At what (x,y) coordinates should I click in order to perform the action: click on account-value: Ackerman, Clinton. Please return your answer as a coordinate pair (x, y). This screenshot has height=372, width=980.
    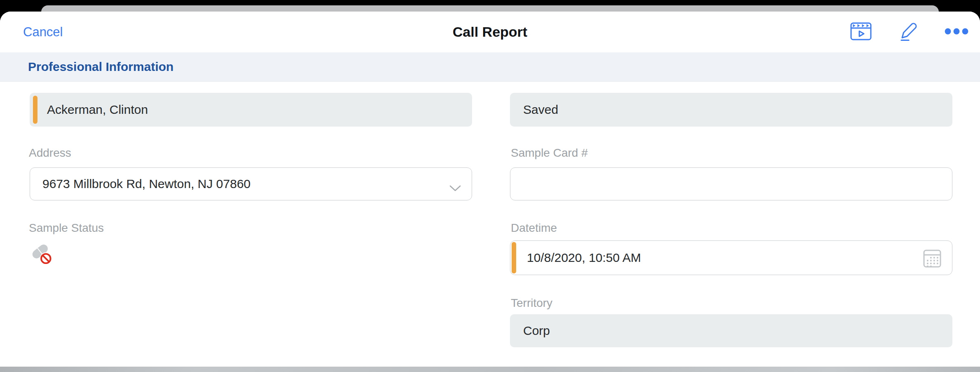
    Looking at the image, I should click on (97, 110).